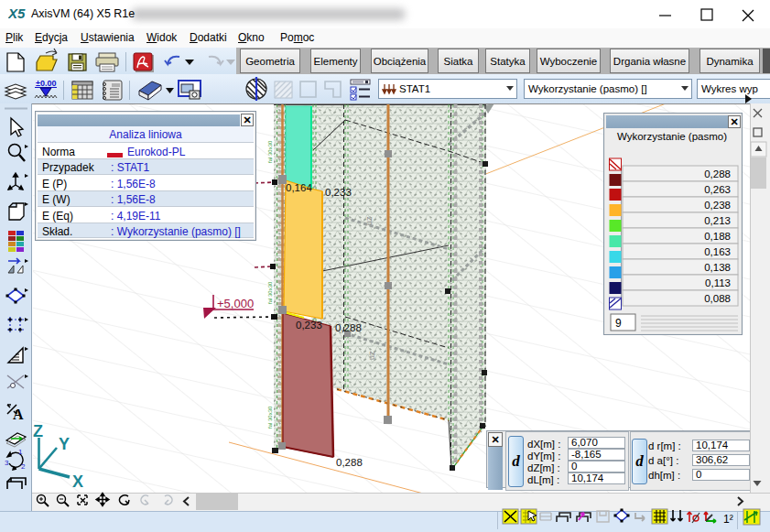 This screenshot has width=770, height=532. What do you see at coordinates (46, 83) in the screenshot?
I see `svg-text: ±0.00` at bounding box center [46, 83].